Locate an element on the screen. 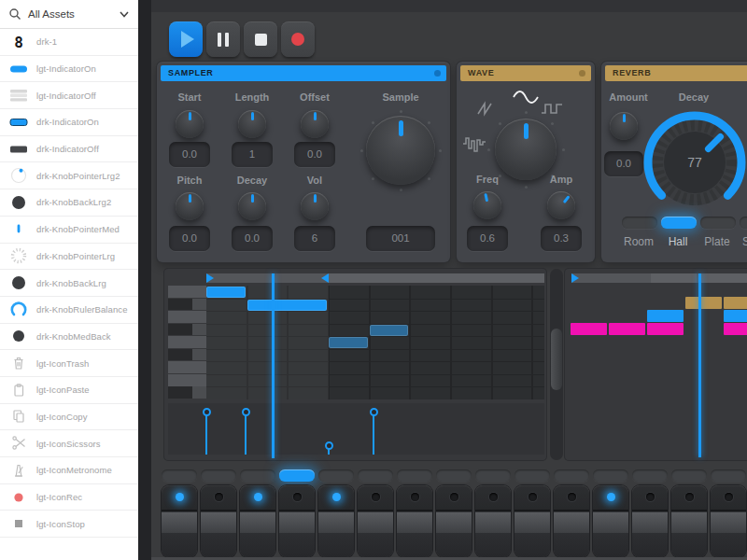 The height and width of the screenshot is (560, 747). stop-button is located at coordinates (261, 39).